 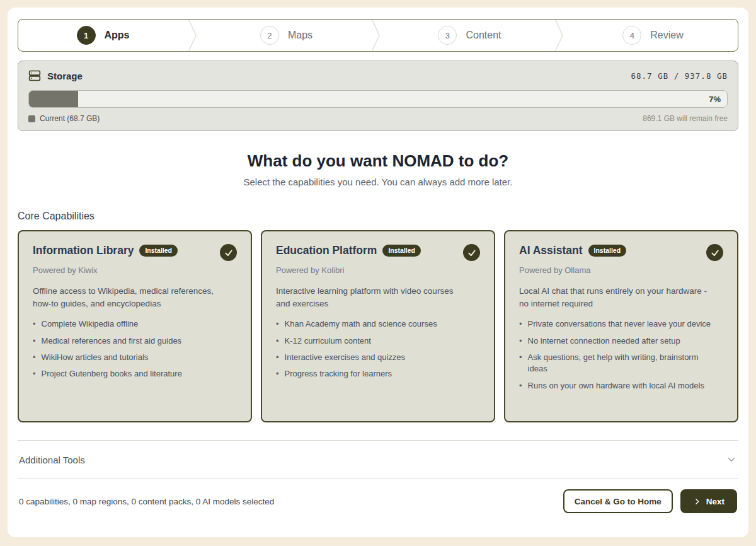 I want to click on step-maps-number: 2, so click(x=270, y=35).